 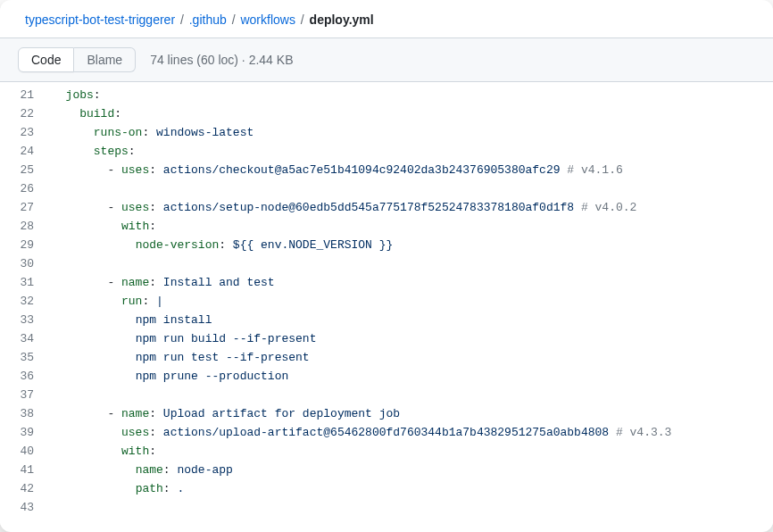 What do you see at coordinates (21, 114) in the screenshot?
I see `line-number: 22` at bounding box center [21, 114].